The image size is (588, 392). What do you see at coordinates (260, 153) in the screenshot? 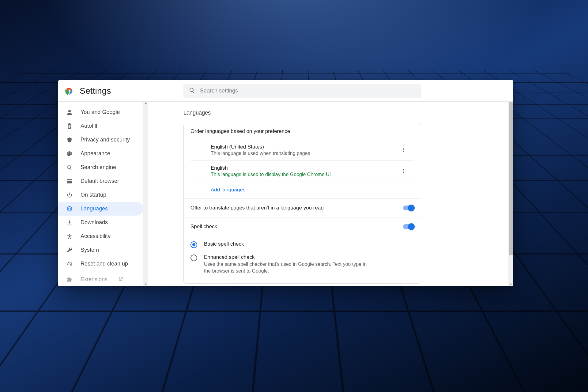
I see `language-note: This language is used when translating p…` at bounding box center [260, 153].